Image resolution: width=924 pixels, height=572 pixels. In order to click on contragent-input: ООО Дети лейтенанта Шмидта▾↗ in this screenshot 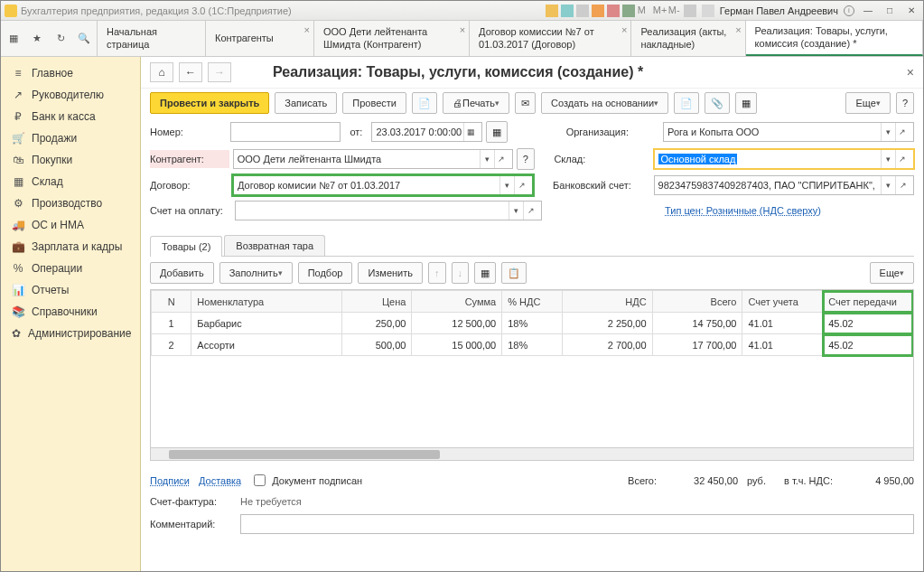, I will do `click(373, 159)`.